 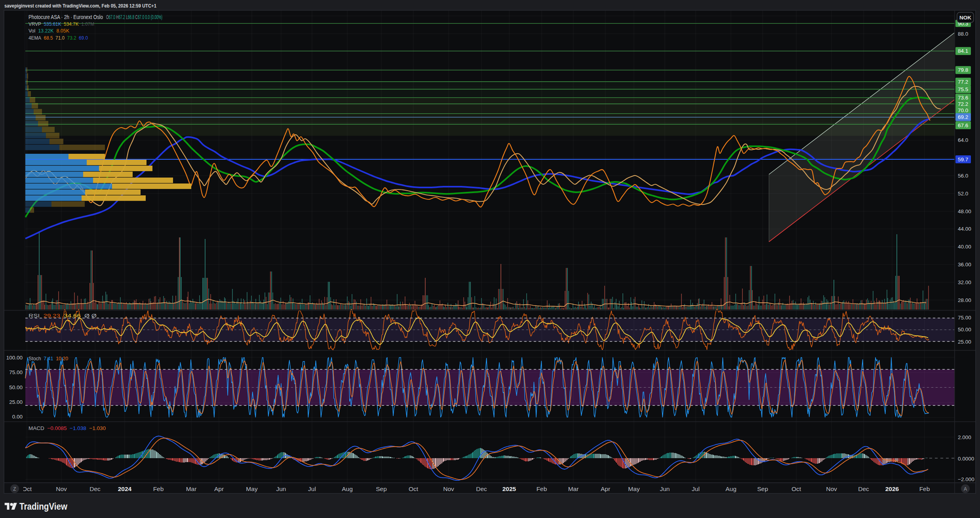 I want to click on svg-text: Stoch 7.41 10.20, so click(x=48, y=358).